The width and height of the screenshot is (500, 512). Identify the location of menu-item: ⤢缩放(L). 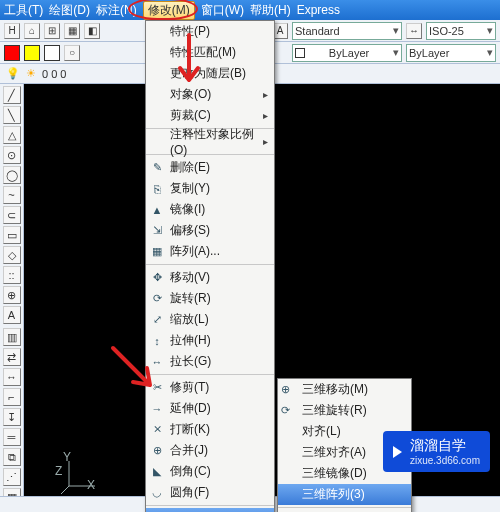
(210, 320).